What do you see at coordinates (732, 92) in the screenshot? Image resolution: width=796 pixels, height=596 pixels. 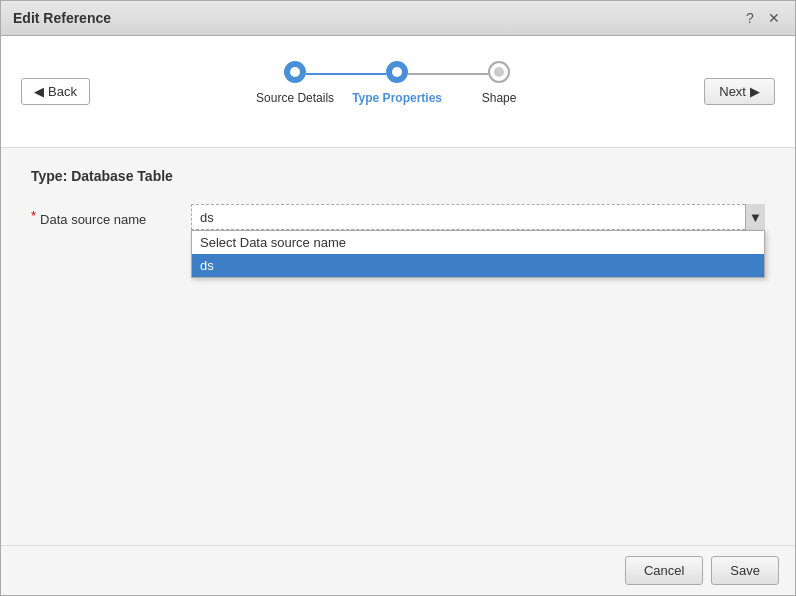 I see `next-label: Next` at bounding box center [732, 92].